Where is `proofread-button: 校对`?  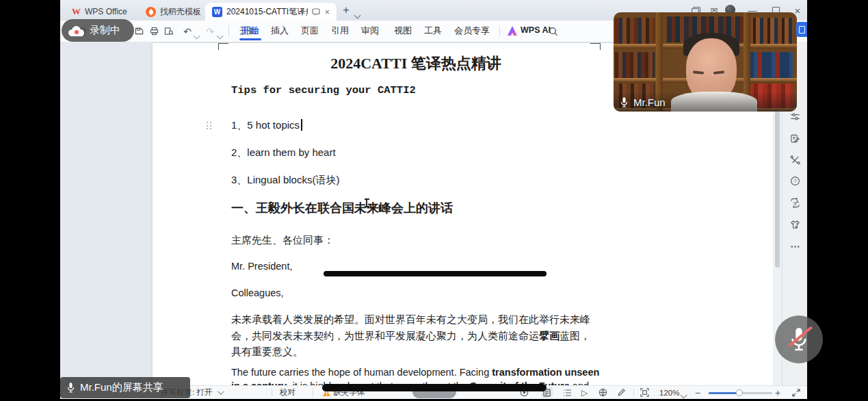 proofread-button: 校对 is located at coordinates (287, 393).